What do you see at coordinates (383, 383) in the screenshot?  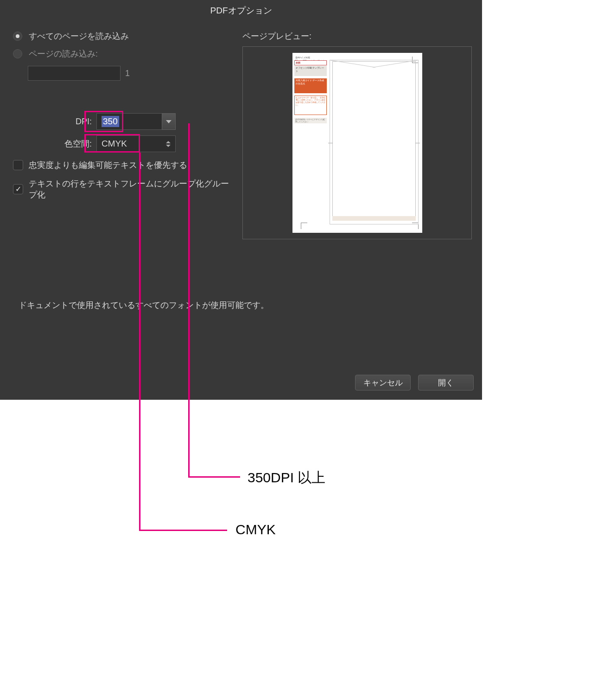 I see `cancel-button: キャンセル` at bounding box center [383, 383].